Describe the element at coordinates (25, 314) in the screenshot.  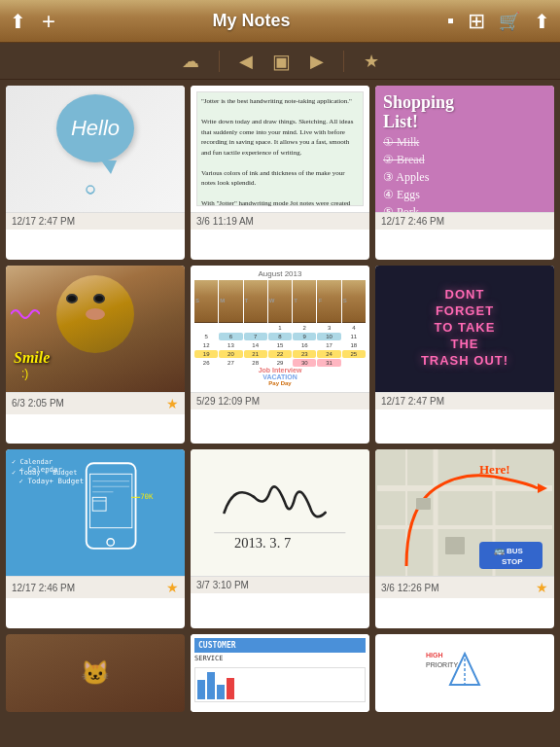
I see `squiggle-icon` at that location.